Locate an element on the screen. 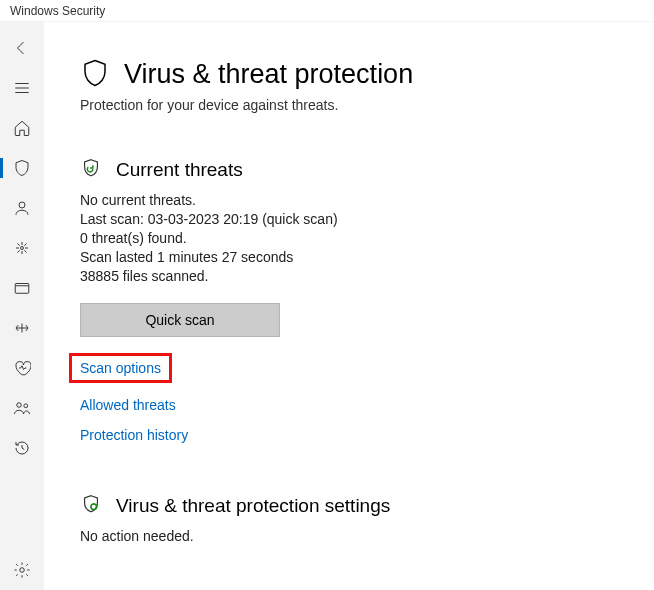  window-titlebar: Windows Security is located at coordinates (327, 11).